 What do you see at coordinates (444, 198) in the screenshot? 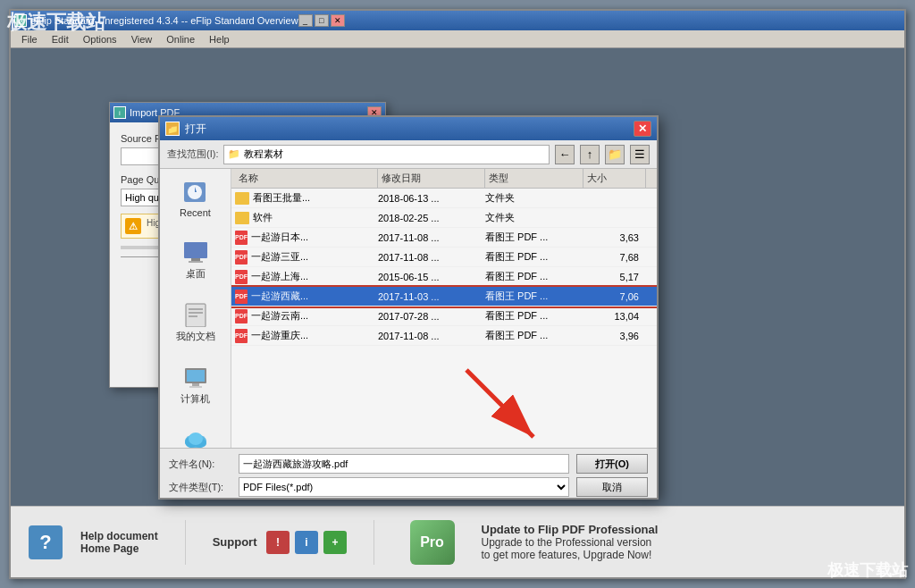
I see `file-row: 看图王批量... 2018-06-13 ... 文件夹` at bounding box center [444, 198].